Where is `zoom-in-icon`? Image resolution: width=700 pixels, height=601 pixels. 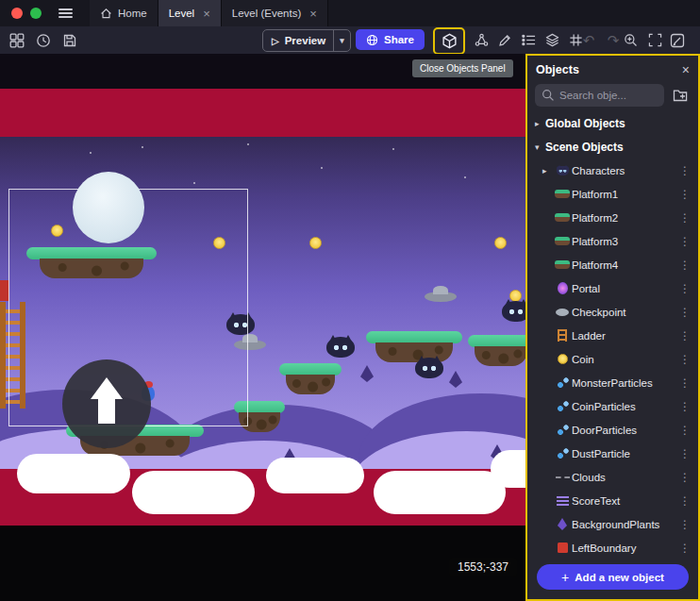 zoom-in-icon is located at coordinates (630, 41).